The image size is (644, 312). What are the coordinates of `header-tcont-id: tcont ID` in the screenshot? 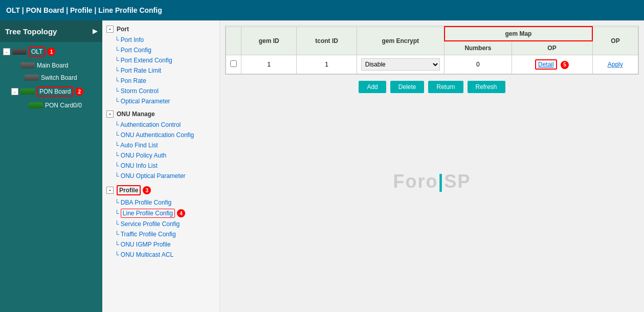 It's located at (326, 41).